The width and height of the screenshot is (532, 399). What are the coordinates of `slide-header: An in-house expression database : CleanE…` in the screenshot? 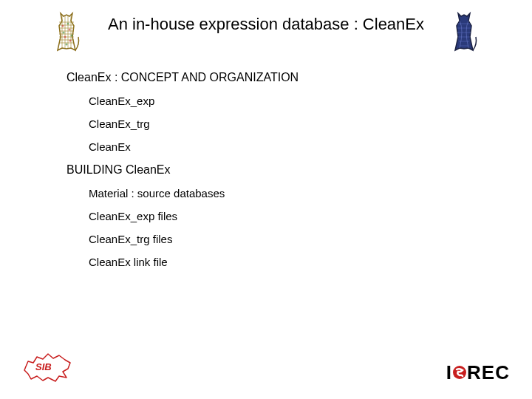 It's located at (266, 21).